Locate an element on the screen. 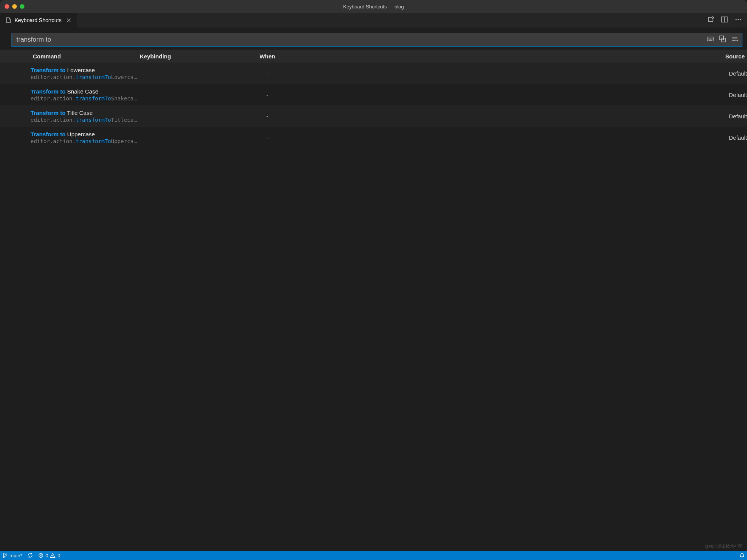 The height and width of the screenshot is (560, 747). maximize-window-button is located at coordinates (22, 6).